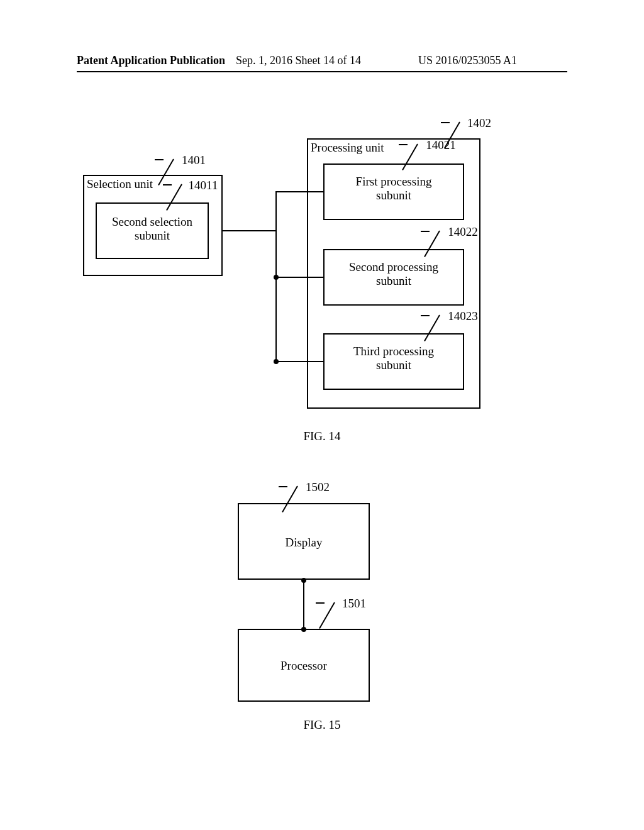  What do you see at coordinates (355, 148) in the screenshot?
I see `processing-unit-label: Processing unit` at bounding box center [355, 148].